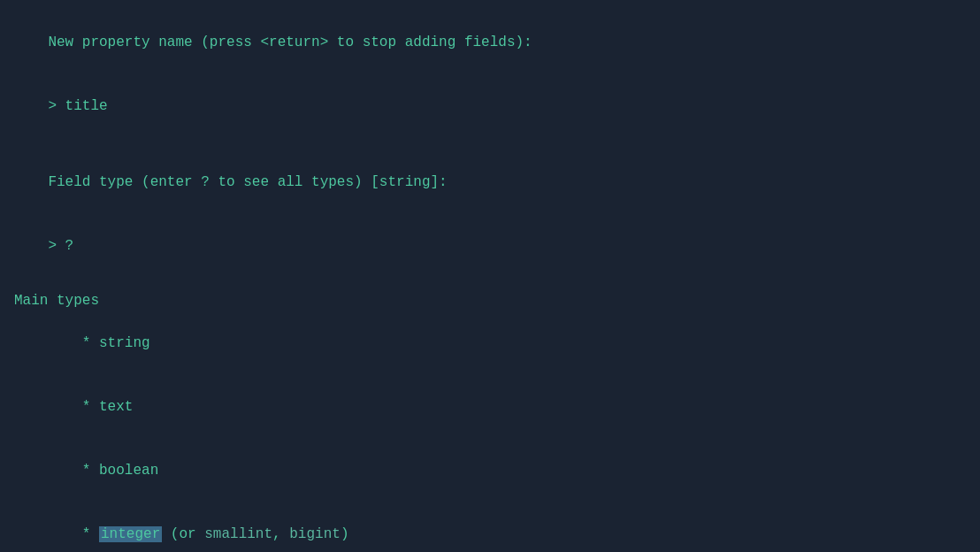 The height and width of the screenshot is (552, 980). Describe the element at coordinates (490, 42) in the screenshot. I see `property-name-prompt: New property name (press <return> to sto…` at that location.